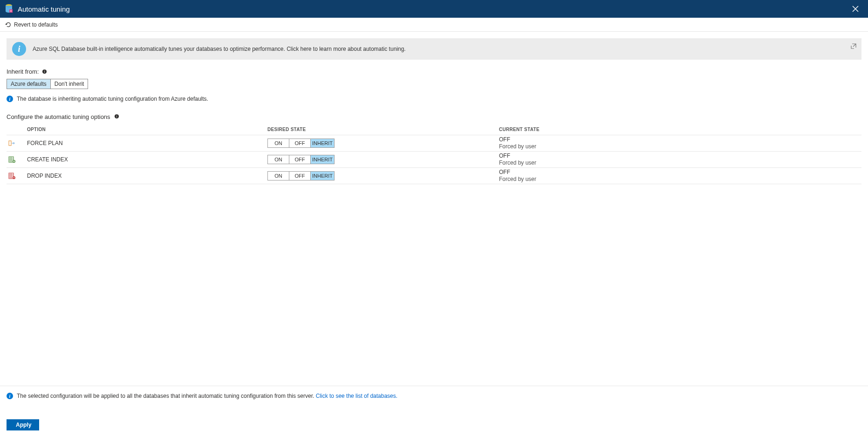  What do you see at coordinates (147, 143) in the screenshot?
I see `option-name: FORCE PLAN` at bounding box center [147, 143].